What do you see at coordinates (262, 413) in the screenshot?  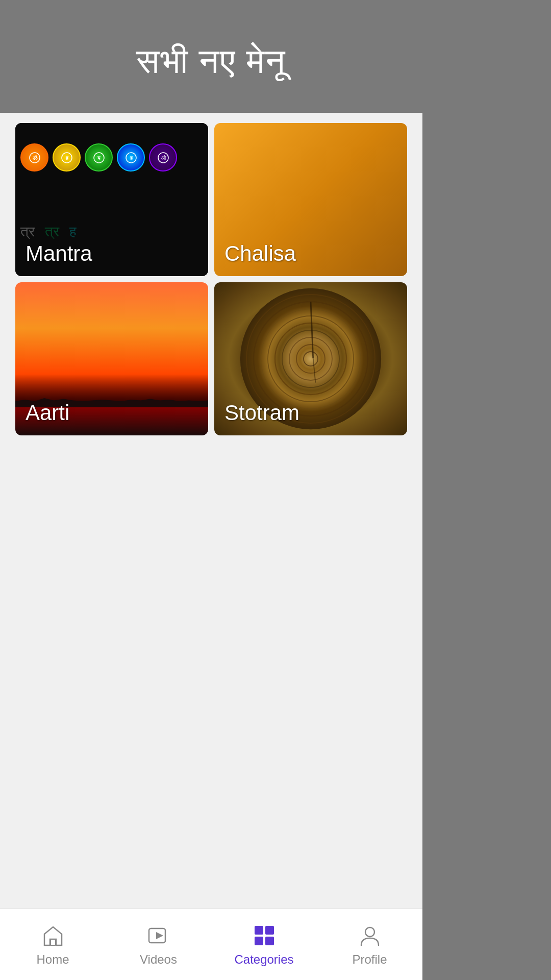 I see `stotram-label: Stotram` at bounding box center [262, 413].